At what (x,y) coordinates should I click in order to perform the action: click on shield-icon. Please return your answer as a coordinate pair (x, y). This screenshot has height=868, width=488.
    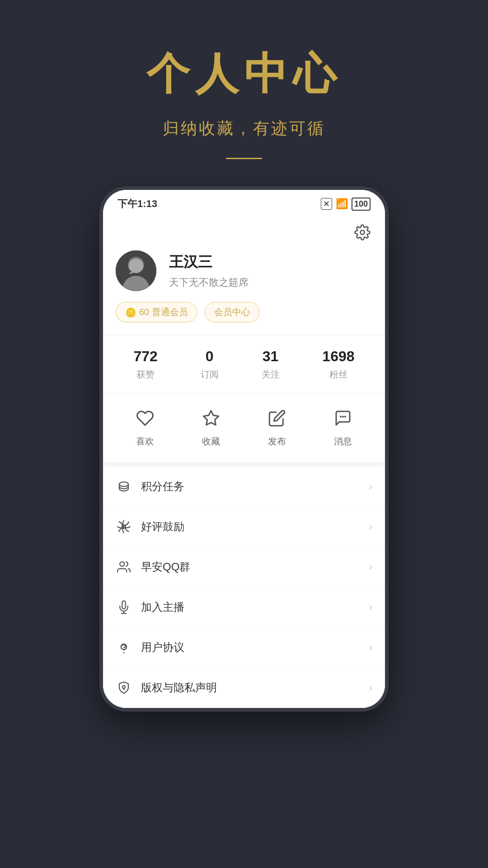
    Looking at the image, I should click on (124, 688).